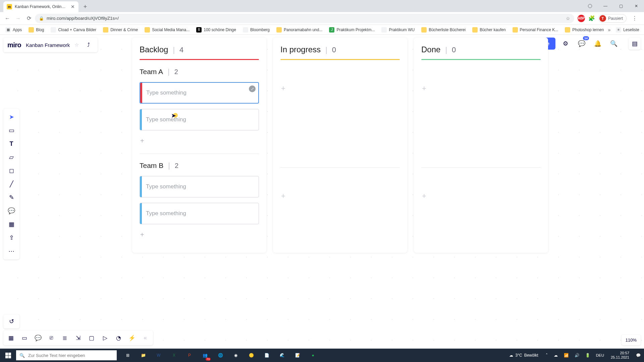 This screenshot has height=362, width=644. What do you see at coordinates (205, 355) in the screenshot?
I see `teams-icon: 👥73` at bounding box center [205, 355].